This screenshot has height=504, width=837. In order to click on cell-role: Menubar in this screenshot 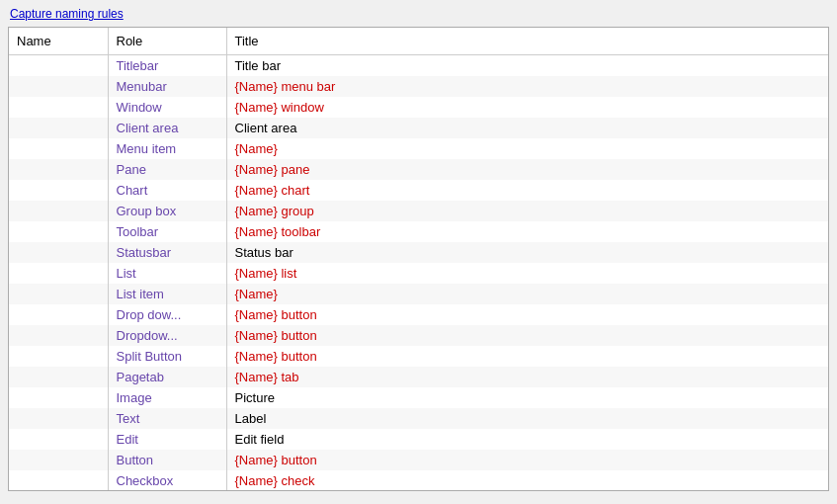, I will do `click(167, 87)`.